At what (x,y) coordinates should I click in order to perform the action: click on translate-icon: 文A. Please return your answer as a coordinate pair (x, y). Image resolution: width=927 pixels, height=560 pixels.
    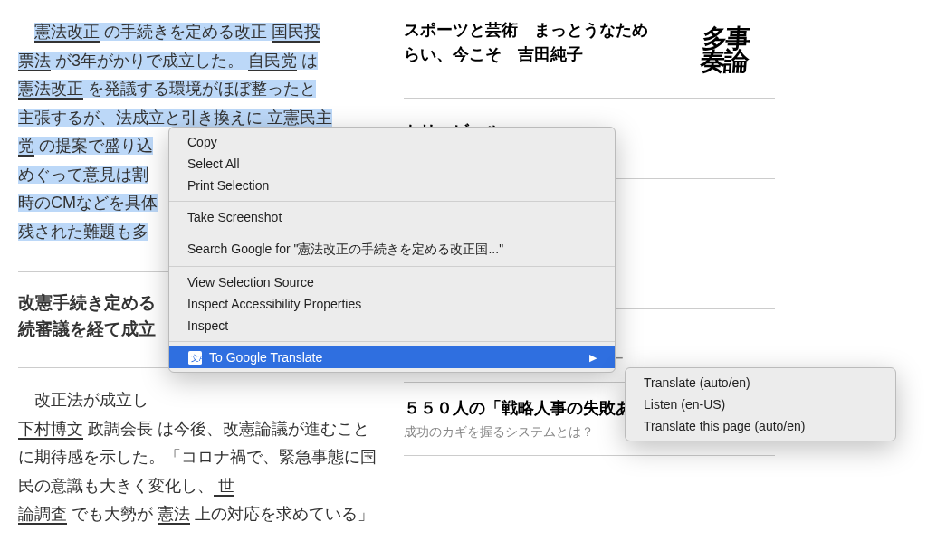
    Looking at the image, I should click on (195, 357).